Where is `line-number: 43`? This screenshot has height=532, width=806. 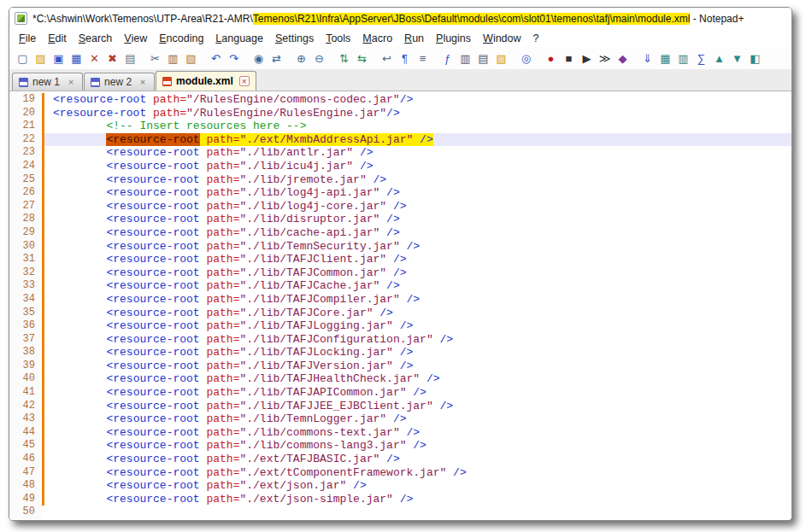
line-number: 43 is located at coordinates (26, 419).